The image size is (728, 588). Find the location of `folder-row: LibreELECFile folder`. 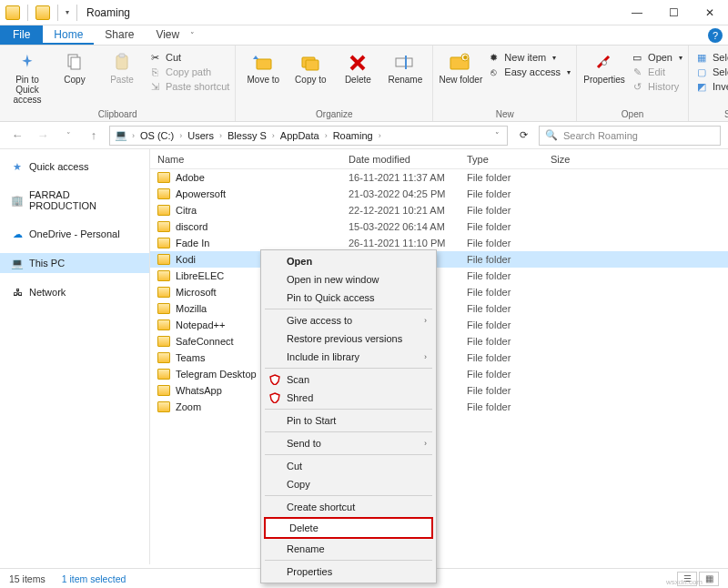

folder-row: LibreELECFile folder is located at coordinates (439, 276).